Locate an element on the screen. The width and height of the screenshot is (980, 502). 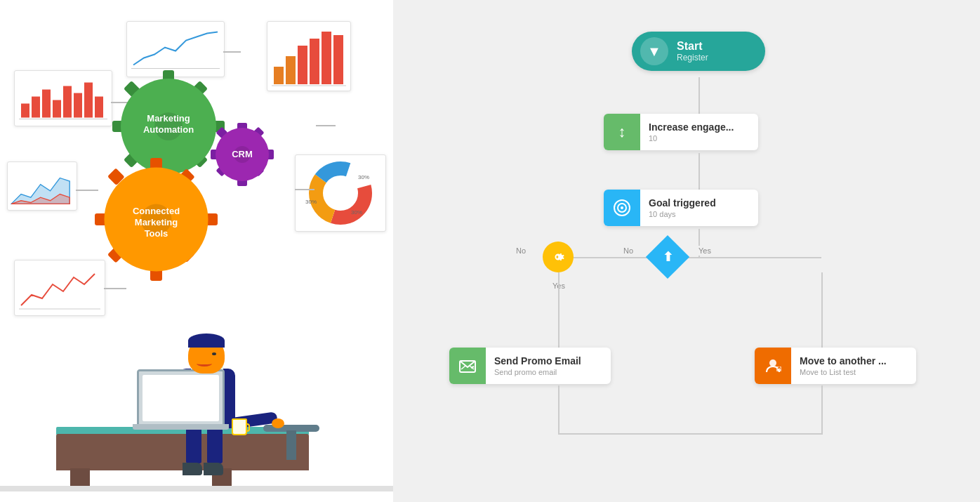
send-promo-icon is located at coordinates (468, 366).